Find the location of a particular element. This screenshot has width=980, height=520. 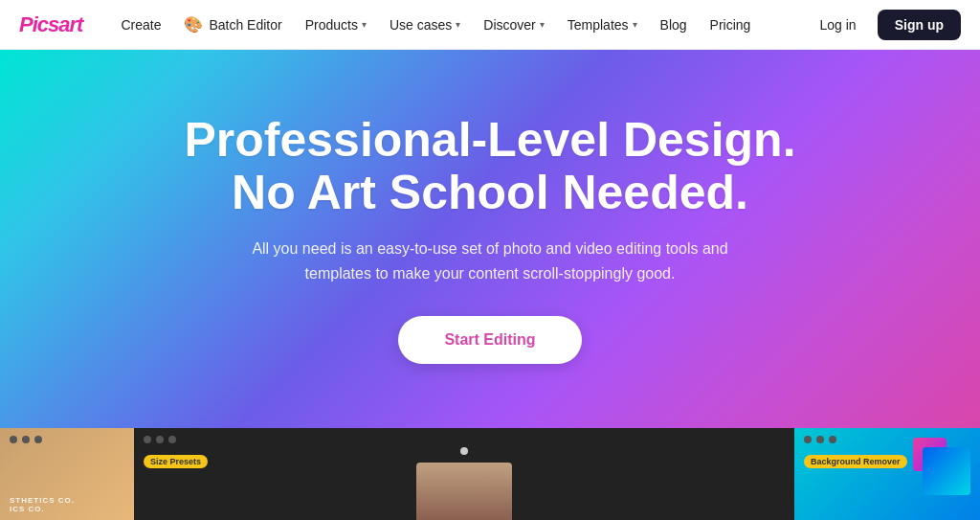

nav-pricing: Pricing is located at coordinates (731, 25).